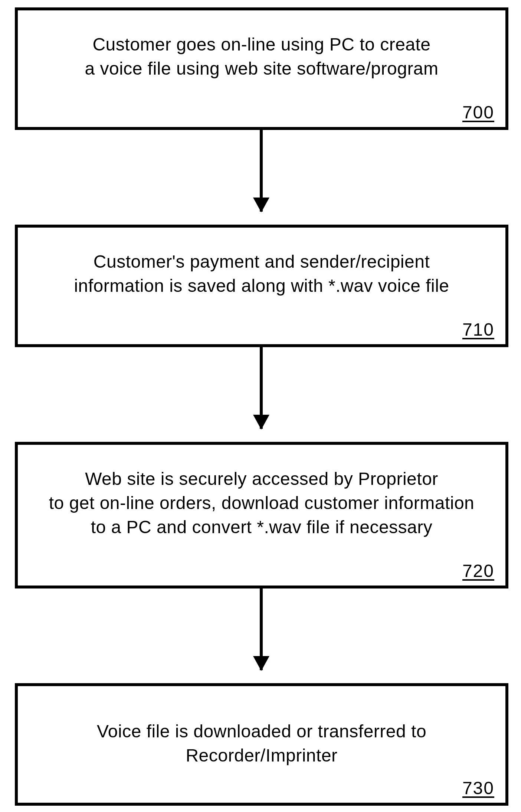 This screenshot has width=521, height=812. I want to click on step-text: Customer goes on-line using PC to create…, so click(262, 57).